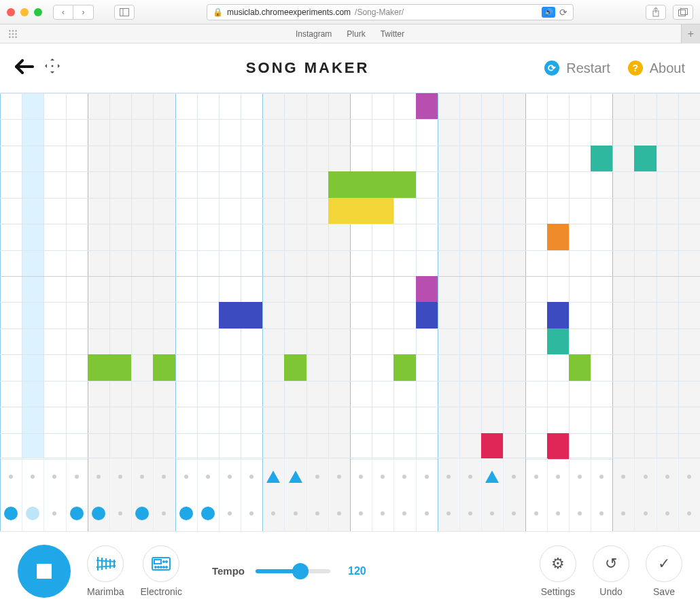 This screenshot has width=700, height=610. What do you see at coordinates (13, 34) in the screenshot?
I see `apps-grid-icon` at bounding box center [13, 34].